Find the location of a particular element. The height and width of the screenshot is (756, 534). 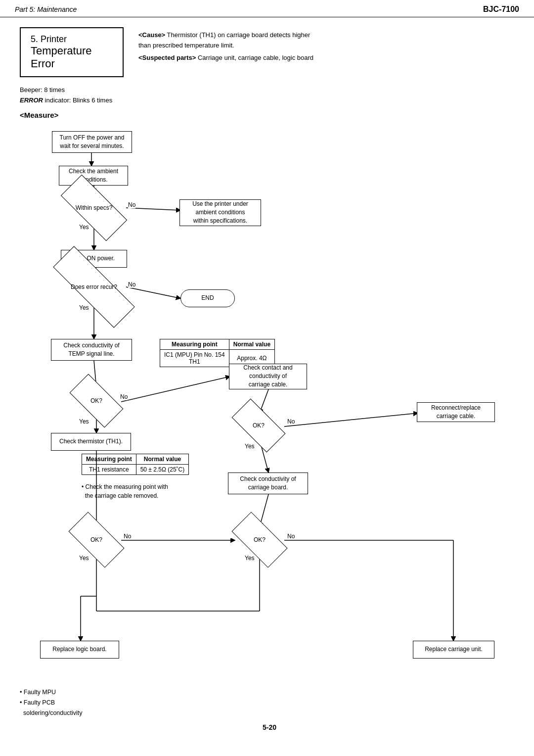

table2-cell-point: TH1 resistance is located at coordinates (109, 469).